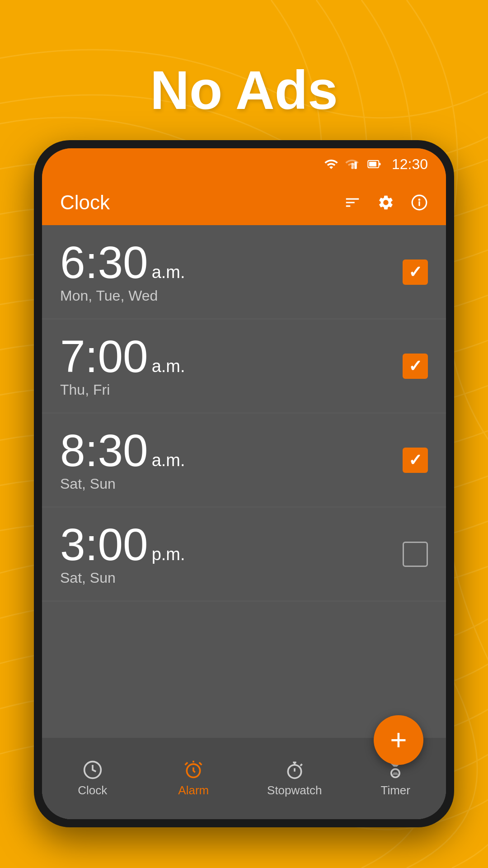  What do you see at coordinates (396, 790) in the screenshot?
I see `timer-nav-label: Timer` at bounding box center [396, 790].